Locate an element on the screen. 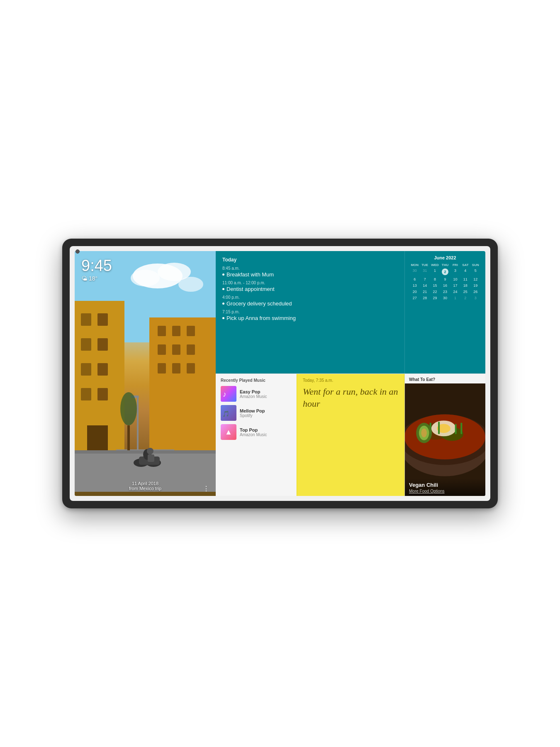 The image size is (560, 747). sticky-note-widget: Today, 7:35 a.m. Went for a run, back in… is located at coordinates (351, 435).